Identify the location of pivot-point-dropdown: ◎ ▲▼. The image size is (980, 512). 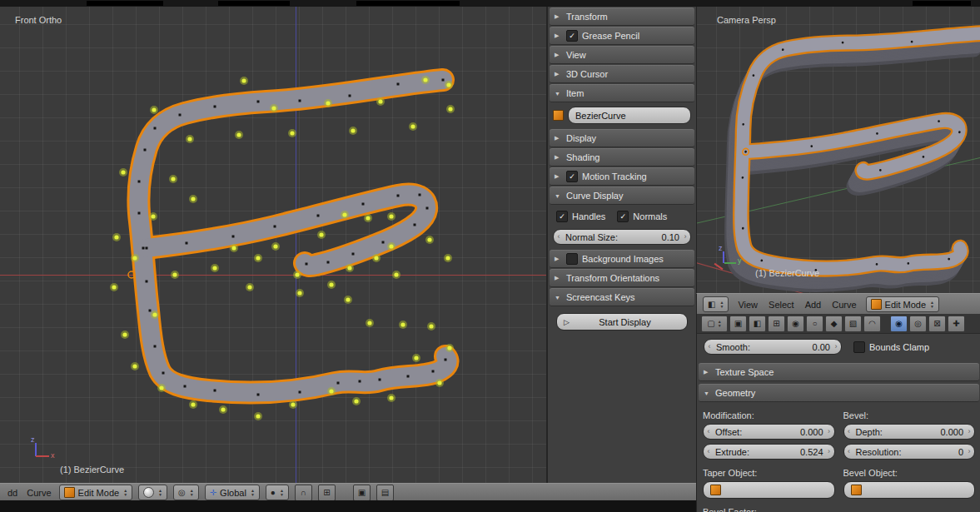
(187, 493).